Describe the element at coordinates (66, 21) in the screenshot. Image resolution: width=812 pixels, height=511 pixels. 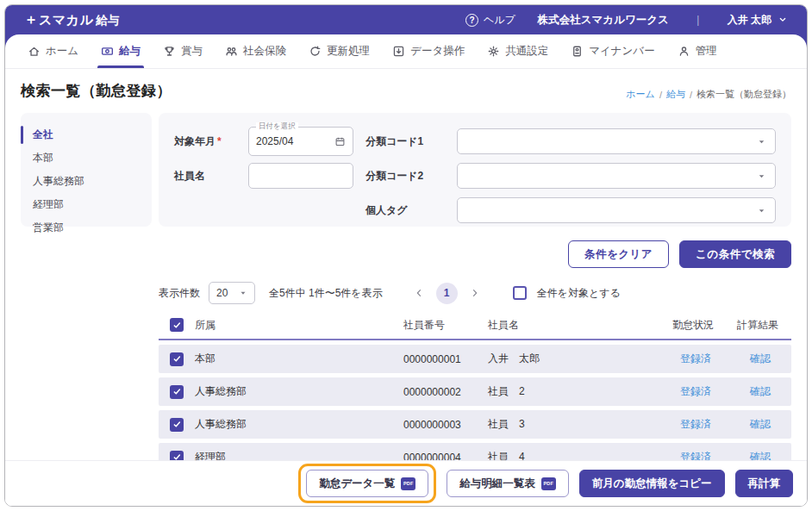
I see `logo-text-main: スマカル` at that location.